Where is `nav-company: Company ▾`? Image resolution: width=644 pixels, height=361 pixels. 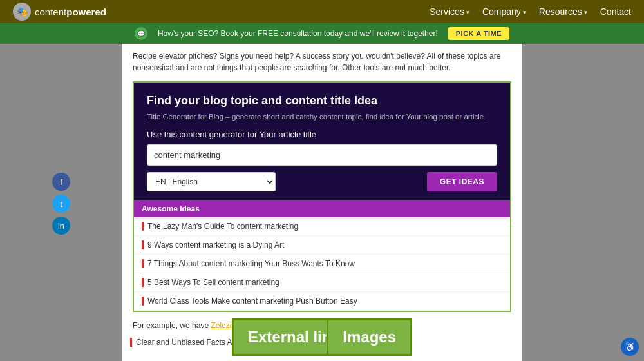 nav-company: Company ▾ is located at coordinates (504, 12).